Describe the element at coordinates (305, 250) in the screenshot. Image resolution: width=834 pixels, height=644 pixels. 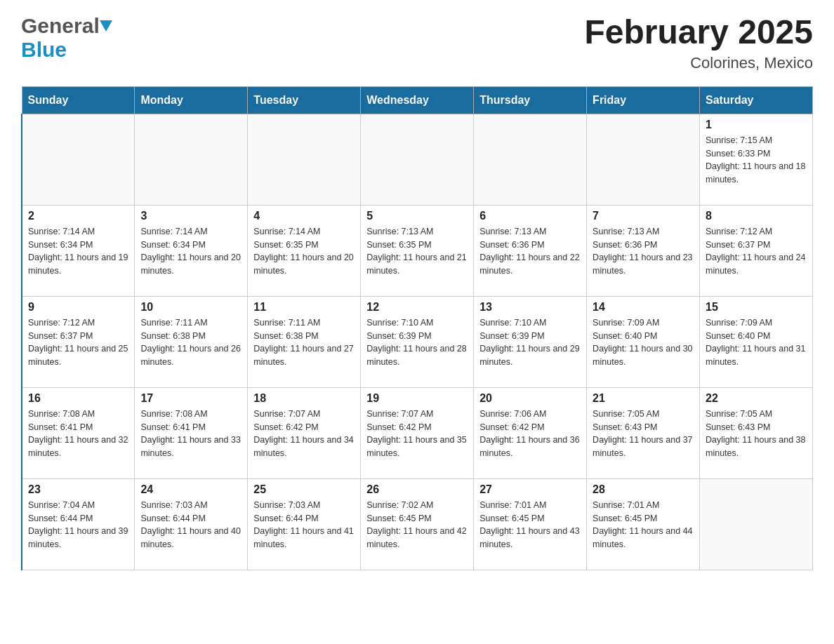
I see `calendar-cell: 4Sunrise: 7:14 AMSunset: 6:35 PMDaylight…` at that location.